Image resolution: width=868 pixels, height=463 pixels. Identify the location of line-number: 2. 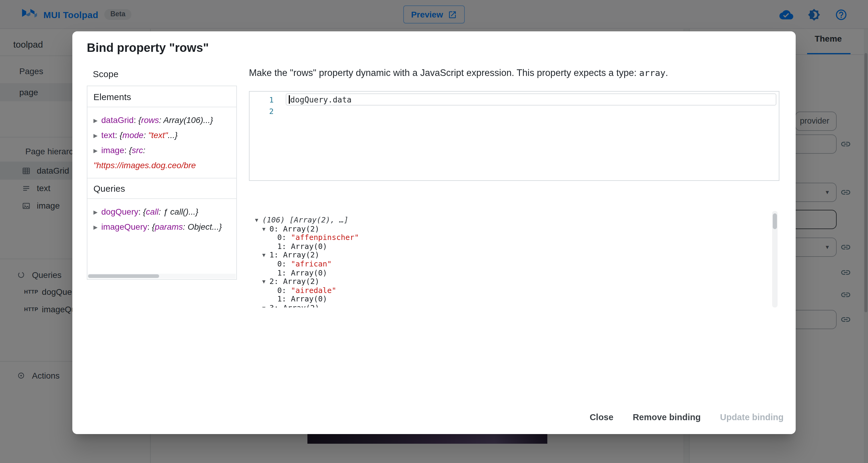
(264, 111).